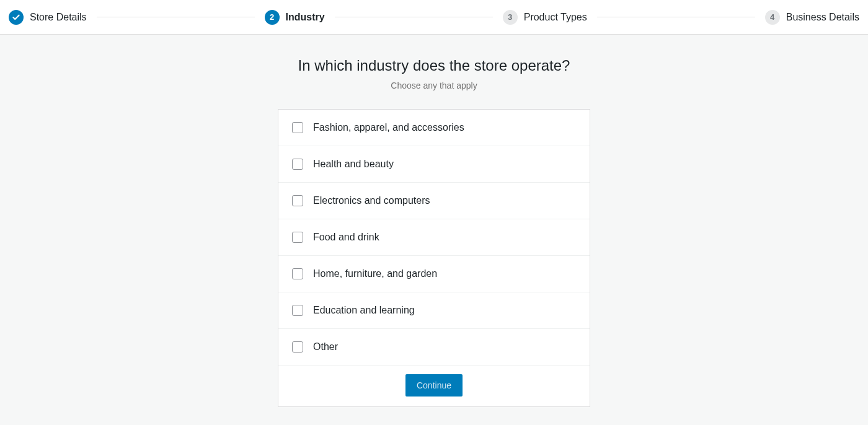 The width and height of the screenshot is (868, 425). What do you see at coordinates (434, 238) in the screenshot?
I see `industry-option-food-drink: Food and drink` at bounding box center [434, 238].